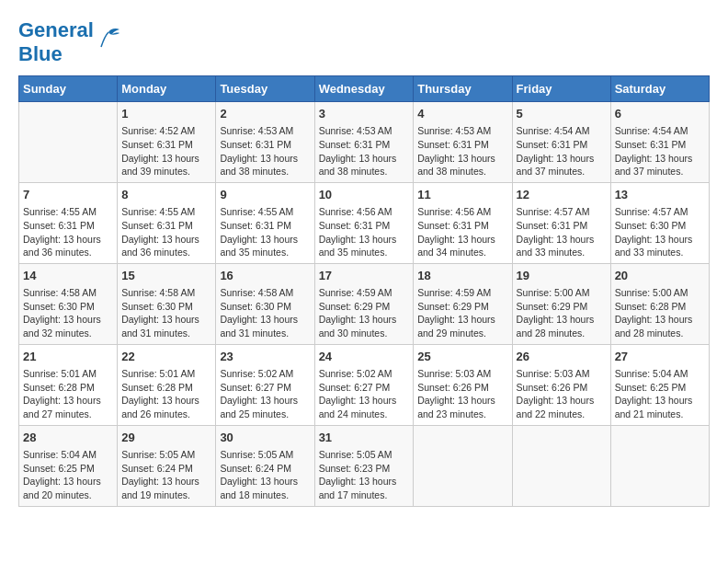 This screenshot has height=563, width=728. Describe the element at coordinates (364, 89) in the screenshot. I see `weekday-header-row: SundayMondayTuesdayWednesdayThursdayFrid…` at that location.